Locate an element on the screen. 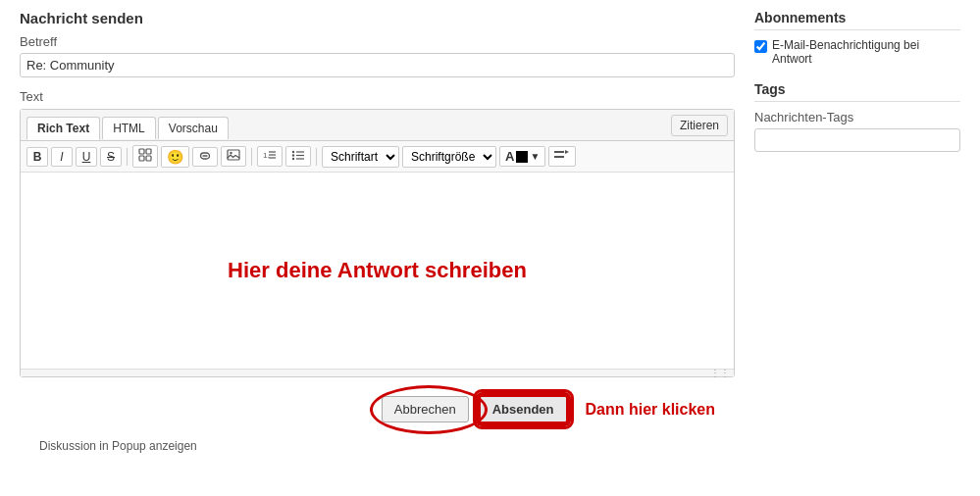 The width and height of the screenshot is (980, 496). bold-button: B is located at coordinates (37, 157).